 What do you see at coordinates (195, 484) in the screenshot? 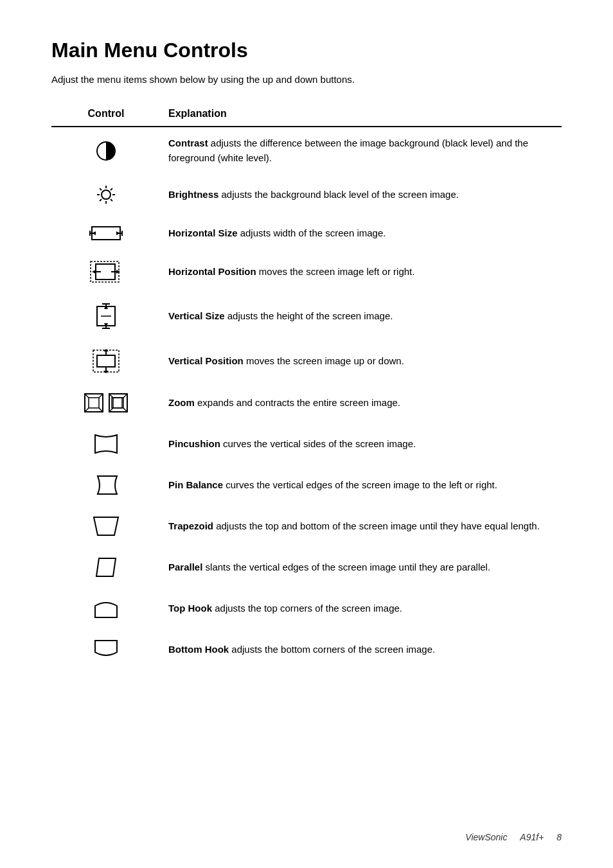
I see `explanation-bold-label: Pin Balance` at bounding box center [195, 484].